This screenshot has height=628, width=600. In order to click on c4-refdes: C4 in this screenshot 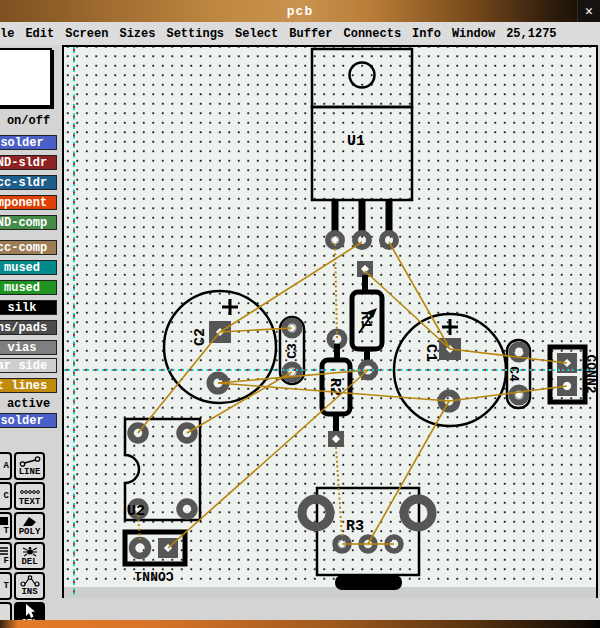, I will do `click(514, 374)`.